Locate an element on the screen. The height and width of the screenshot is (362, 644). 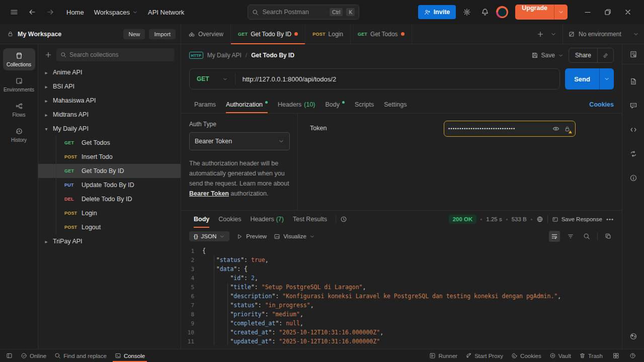
user-avatar is located at coordinates (502, 12).